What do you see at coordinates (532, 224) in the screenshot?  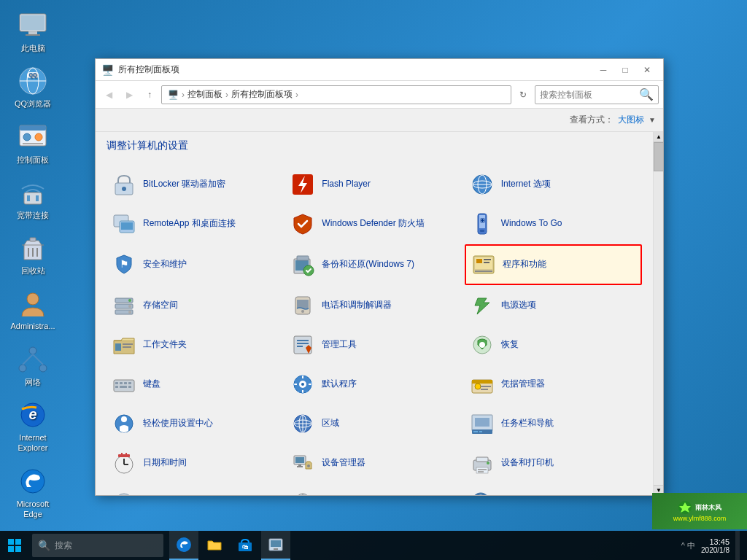 I see `wtg-label: Windows To Go` at bounding box center [532, 224].